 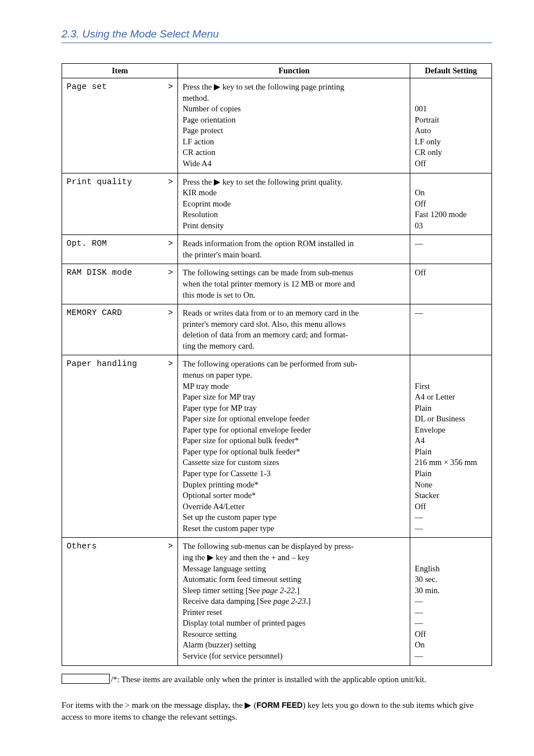 What do you see at coordinates (120, 126) in the screenshot?
I see `item-cell: Page set>` at bounding box center [120, 126].